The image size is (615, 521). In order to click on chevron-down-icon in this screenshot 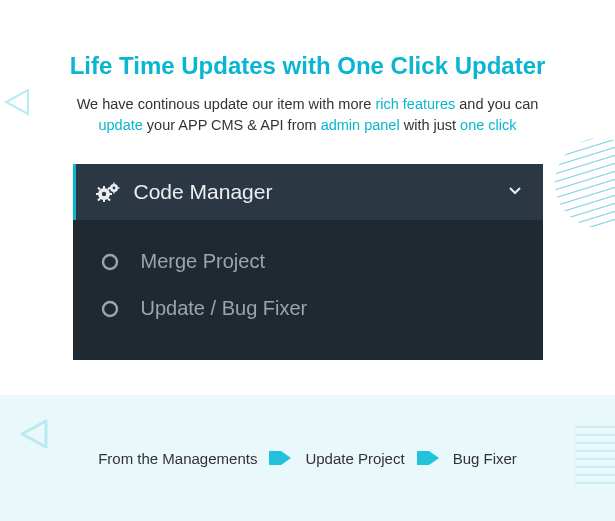, I will do `click(515, 192)`.